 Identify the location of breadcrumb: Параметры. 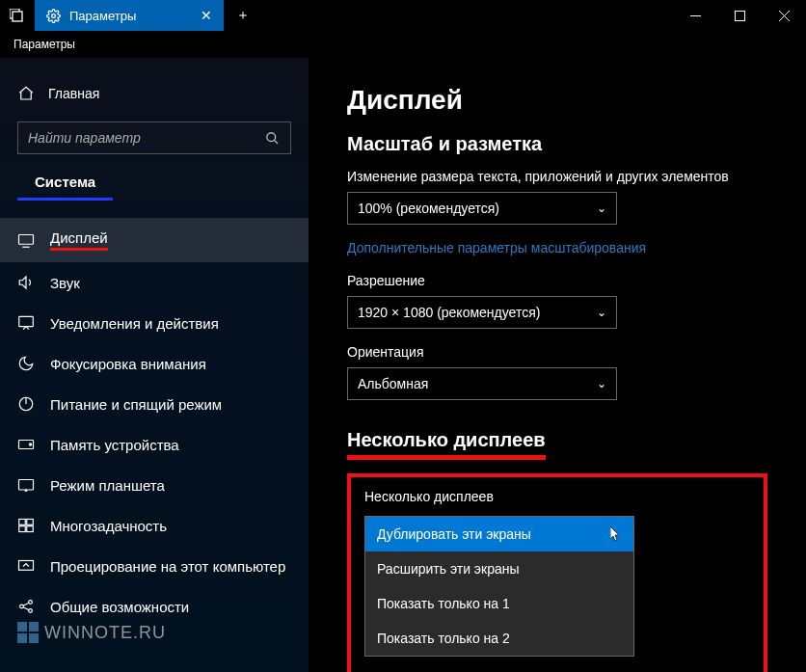
(403, 44).